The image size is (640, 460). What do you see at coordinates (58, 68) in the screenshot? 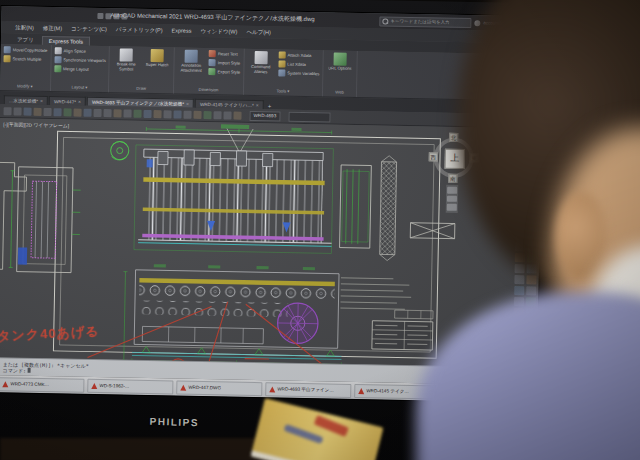
I see `merge-layout-icon` at bounding box center [58, 68].